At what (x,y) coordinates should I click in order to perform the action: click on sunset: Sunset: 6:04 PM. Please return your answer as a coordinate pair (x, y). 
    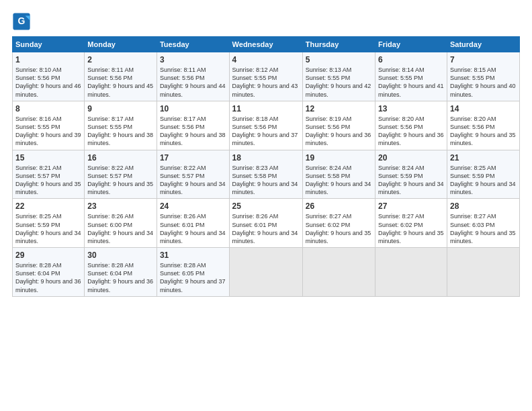
    Looking at the image, I should click on (38, 273).